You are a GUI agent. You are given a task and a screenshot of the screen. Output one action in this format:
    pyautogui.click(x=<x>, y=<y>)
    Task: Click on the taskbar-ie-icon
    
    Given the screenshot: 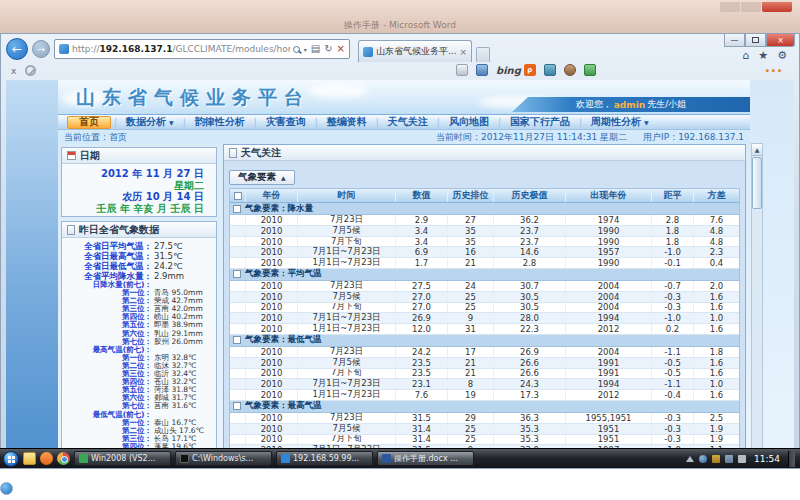 What is the action you would take?
    pyautogui.click(x=6, y=488)
    